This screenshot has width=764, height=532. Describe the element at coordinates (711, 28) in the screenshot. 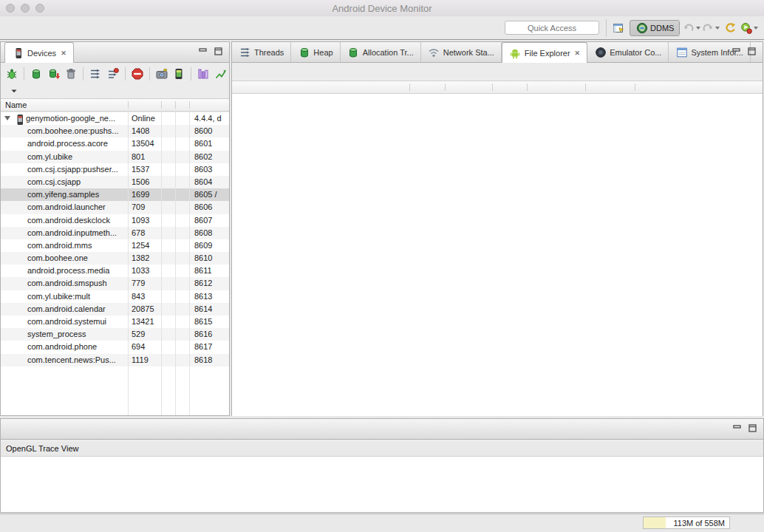

I see `nav-forward-button` at that location.